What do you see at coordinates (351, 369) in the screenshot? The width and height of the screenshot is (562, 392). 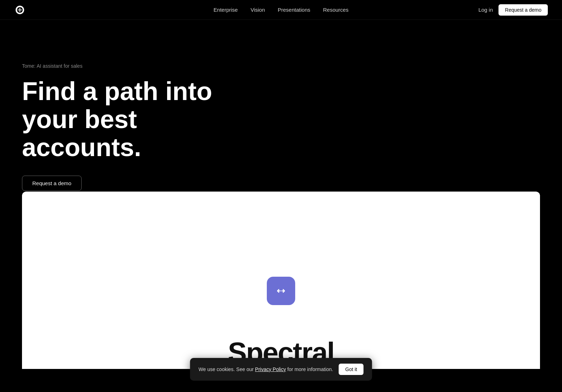 I see `got-it-button: Got it` at bounding box center [351, 369].